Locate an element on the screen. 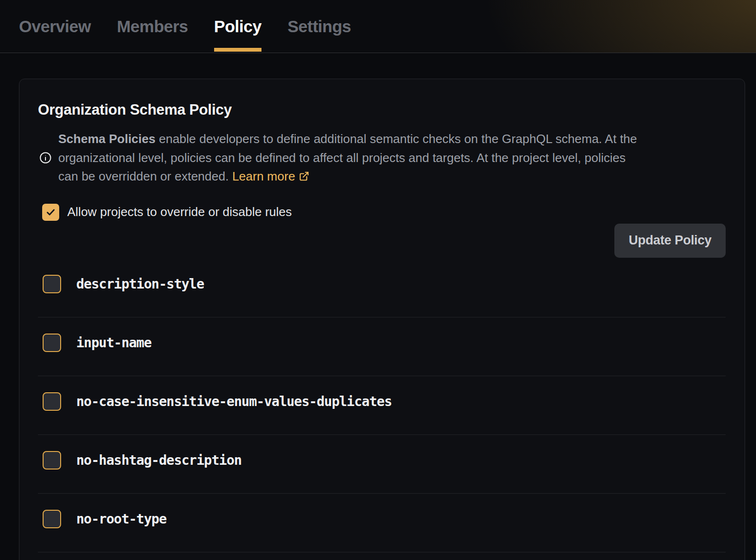 The width and height of the screenshot is (756, 560). update-policy-button: Update Policy is located at coordinates (670, 241).